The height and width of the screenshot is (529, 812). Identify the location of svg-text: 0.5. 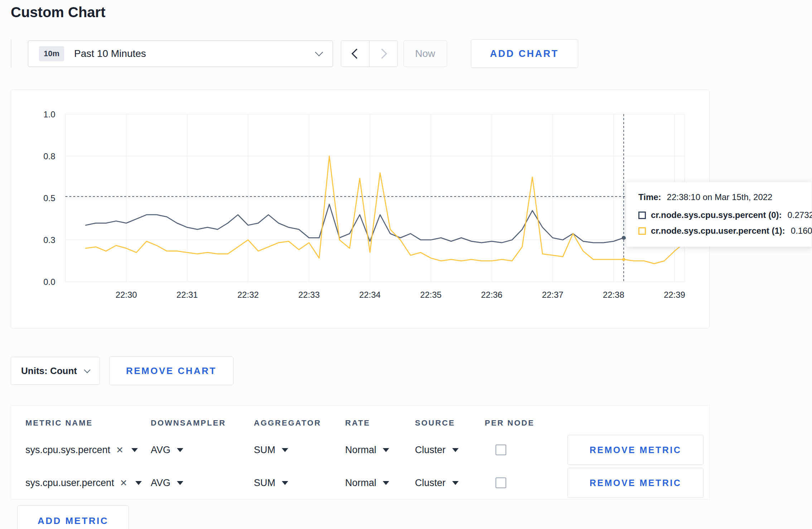
(49, 198).